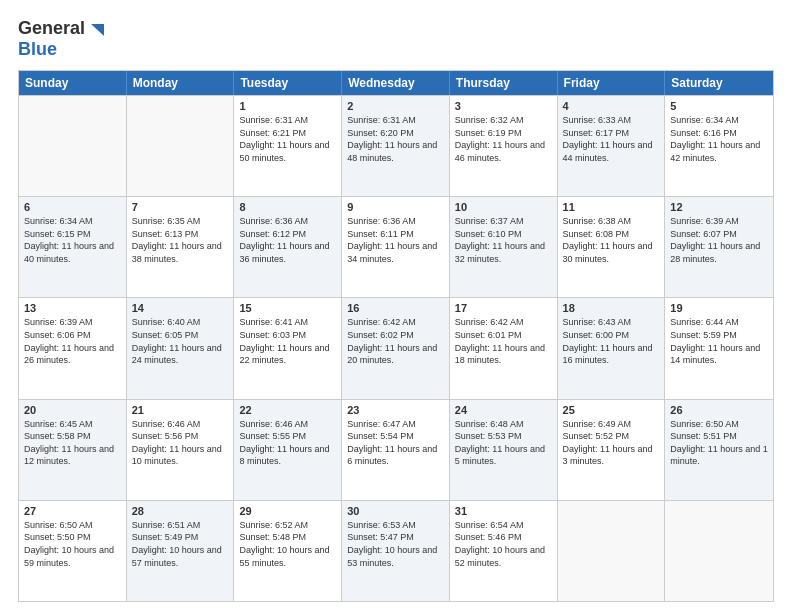 The height and width of the screenshot is (612, 792). I want to click on day-number: 16, so click(396, 308).